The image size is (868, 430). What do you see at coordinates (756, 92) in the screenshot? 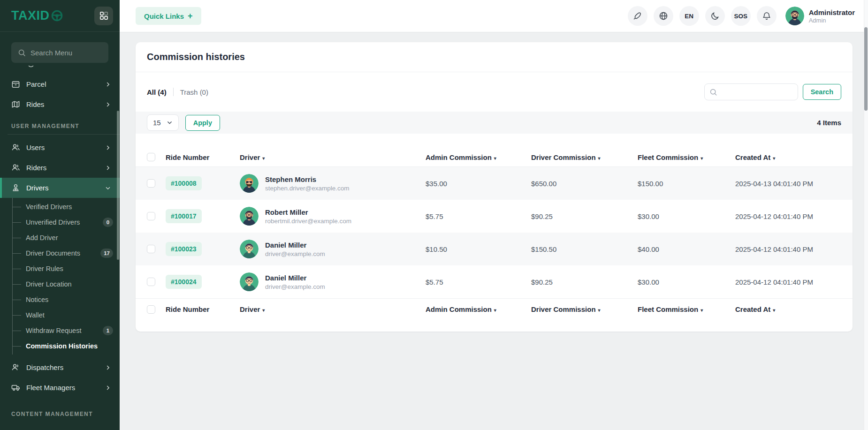
I see `table-search-input` at bounding box center [756, 92].